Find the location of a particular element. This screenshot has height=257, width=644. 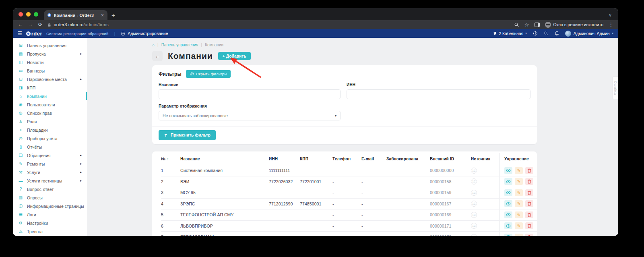

cell-actions: ✎ is located at coordinates (518, 234).